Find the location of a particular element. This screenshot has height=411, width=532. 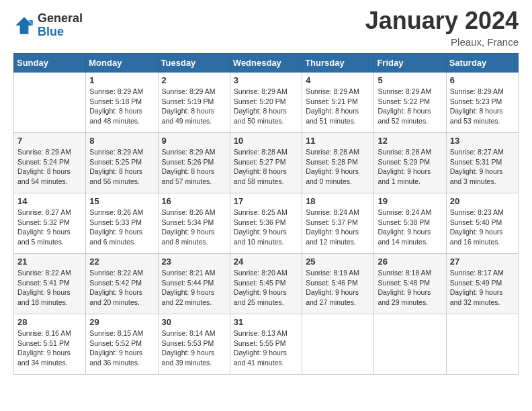

day-info: Sunrise: 8:22 AMSunset: 5:41 PMDaylight:… is located at coordinates (50, 287).